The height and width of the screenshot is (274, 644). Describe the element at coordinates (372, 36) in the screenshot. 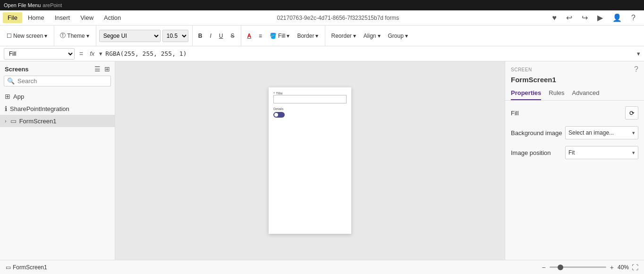

I see `align-arrange-button: Align ▾` at that location.